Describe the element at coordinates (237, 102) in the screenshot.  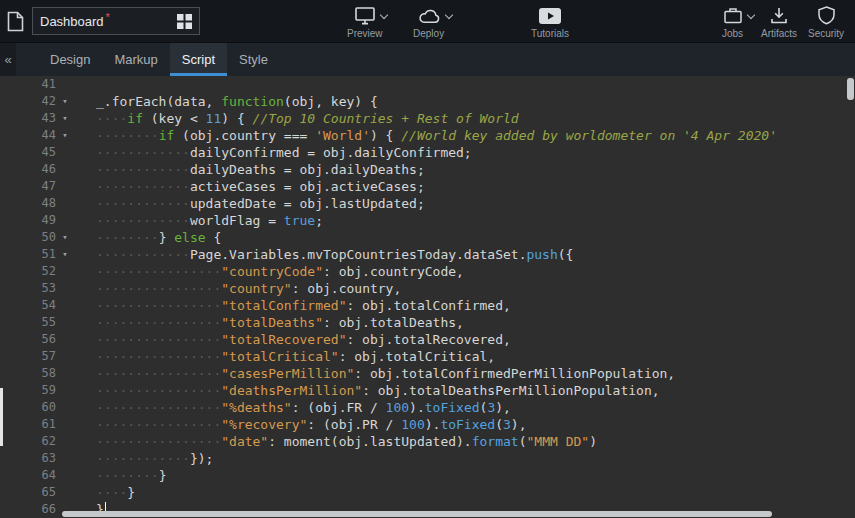
I see `code-text: _.forEach(data, function(obj, key) {` at that location.